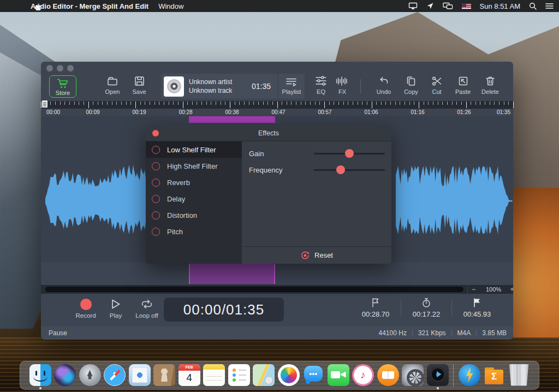 This screenshot has height=392, width=559. I want to click on minimap-strip, so click(277, 274).